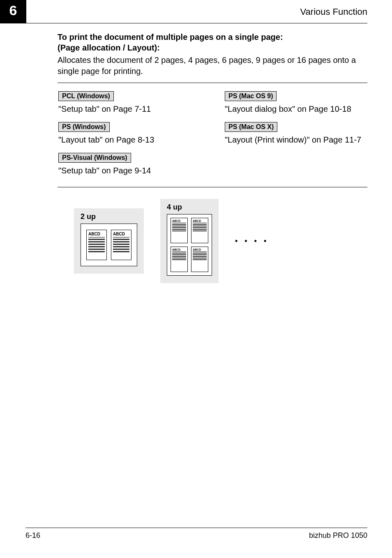 The image size is (392, 558). What do you see at coordinates (109, 217) in the screenshot?
I see `two-up-label: 2 up` at bounding box center [109, 217].